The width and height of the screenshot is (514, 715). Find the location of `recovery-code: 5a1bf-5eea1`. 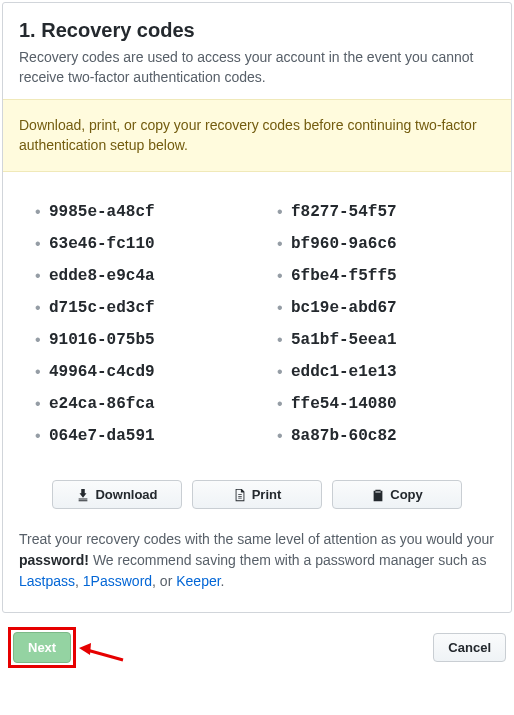

recovery-code: 5a1bf-5eea1 is located at coordinates (378, 340).